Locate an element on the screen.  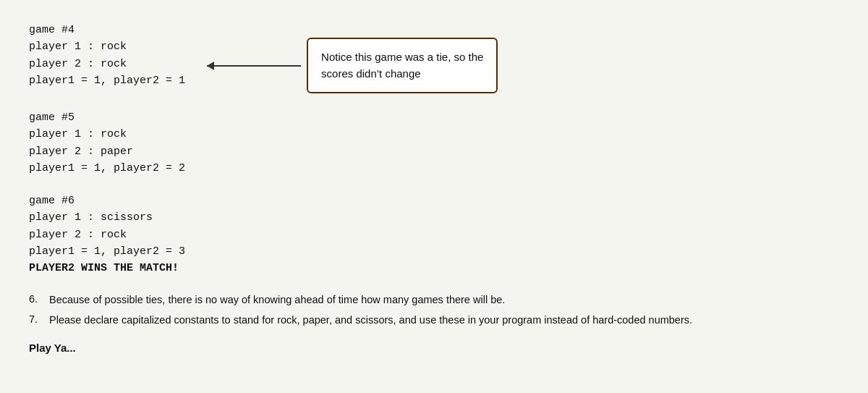
game4-scores: player1 = 1, player2 = 1 is located at coordinates (107, 81).